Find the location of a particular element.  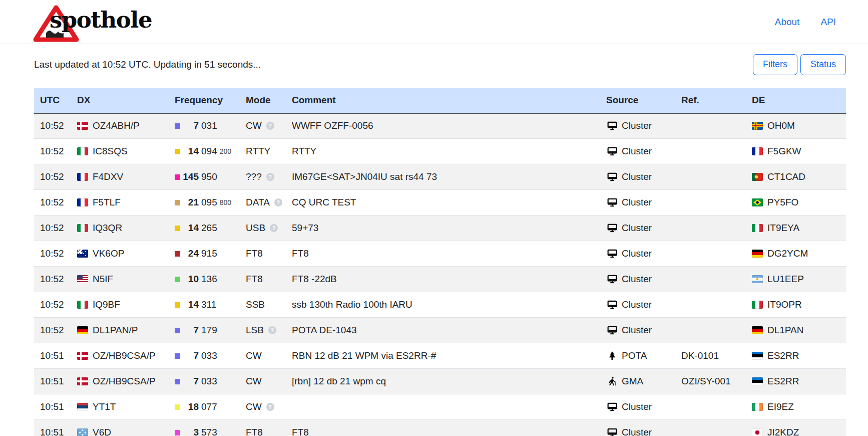

mode-cell: ??? ? is located at coordinates (263, 177).